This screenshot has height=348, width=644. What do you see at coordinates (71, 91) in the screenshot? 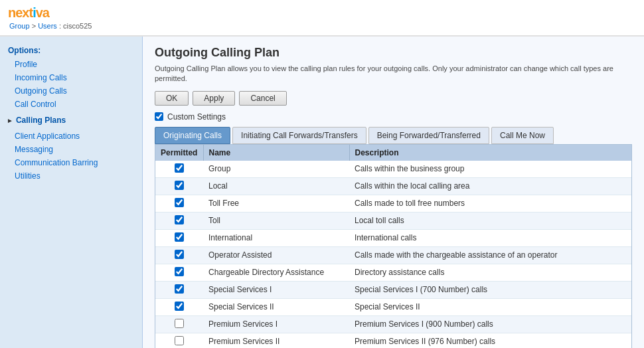
I see `sidebar-item-outgoing-calls: Outgoing Calls` at bounding box center [71, 91].